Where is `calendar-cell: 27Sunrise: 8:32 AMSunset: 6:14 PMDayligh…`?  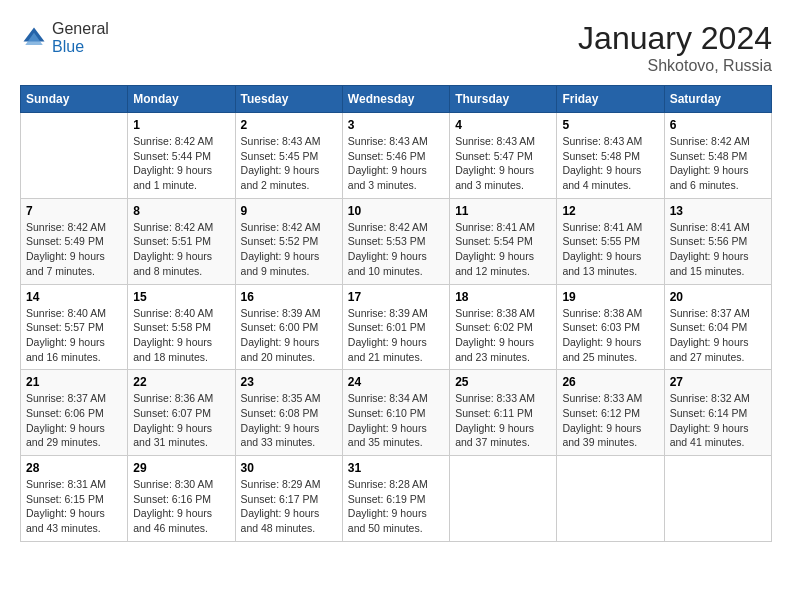
calendar-cell: 27Sunrise: 8:32 AMSunset: 6:14 PMDayligh… is located at coordinates (718, 413).